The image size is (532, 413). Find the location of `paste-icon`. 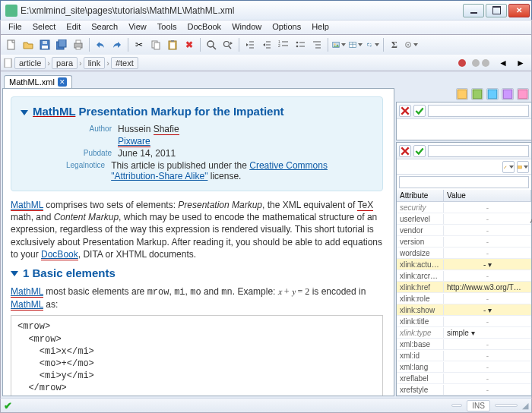

paste-icon is located at coordinates (173, 45).